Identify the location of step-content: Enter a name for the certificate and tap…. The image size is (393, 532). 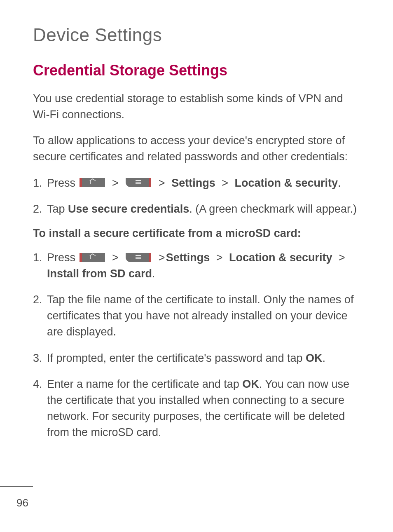
(204, 409).